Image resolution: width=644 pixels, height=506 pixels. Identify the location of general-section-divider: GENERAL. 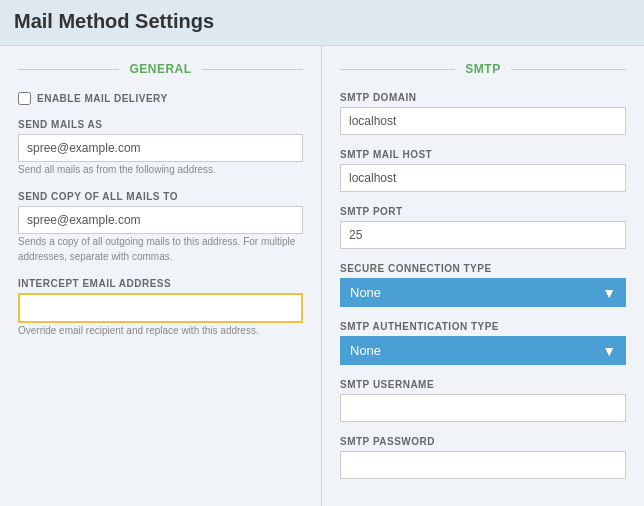
(160, 69).